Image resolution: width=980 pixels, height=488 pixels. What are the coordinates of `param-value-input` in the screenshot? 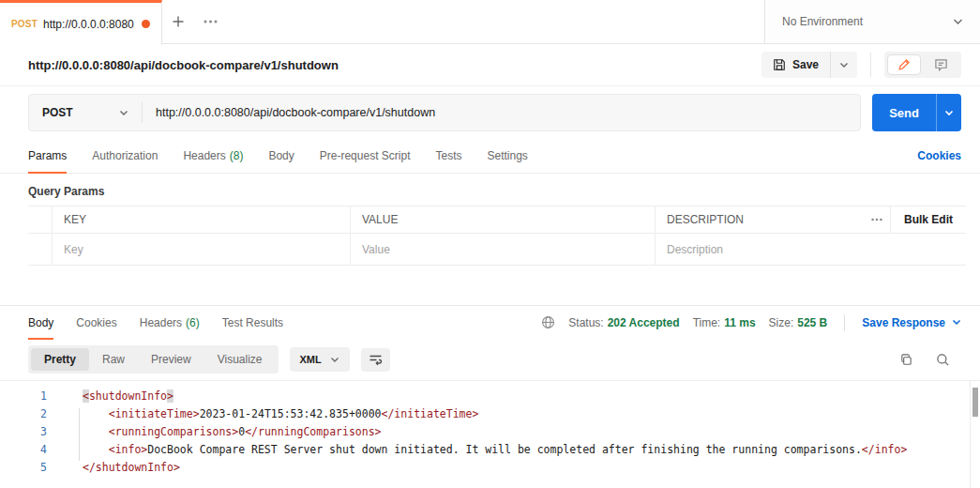 It's located at (503, 250).